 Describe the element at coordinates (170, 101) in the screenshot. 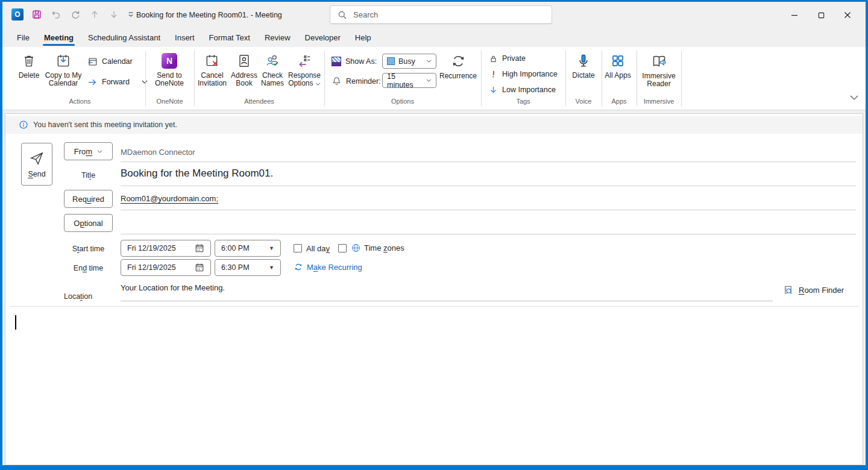

I see `onenote-group-label: OneNote` at that location.